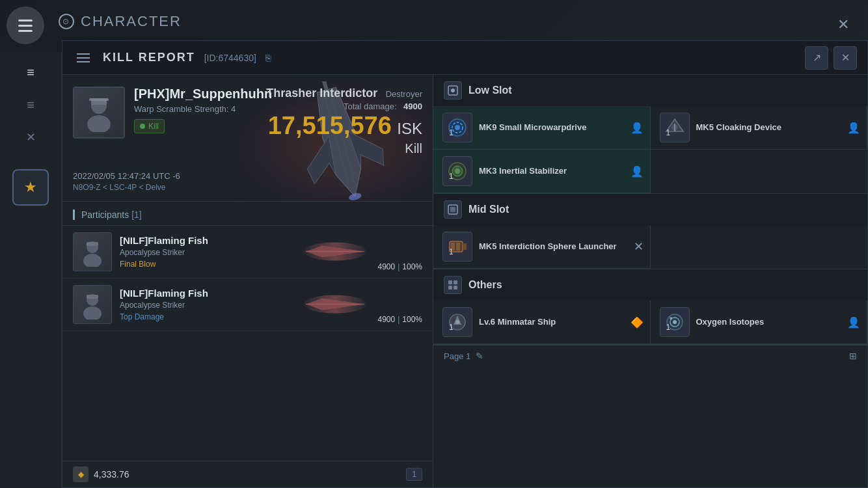 This screenshot has height=488, width=868. What do you see at coordinates (560, 172) in the screenshot?
I see `item-3-name: MK3 Inertial Stabilizer` at bounding box center [560, 172].